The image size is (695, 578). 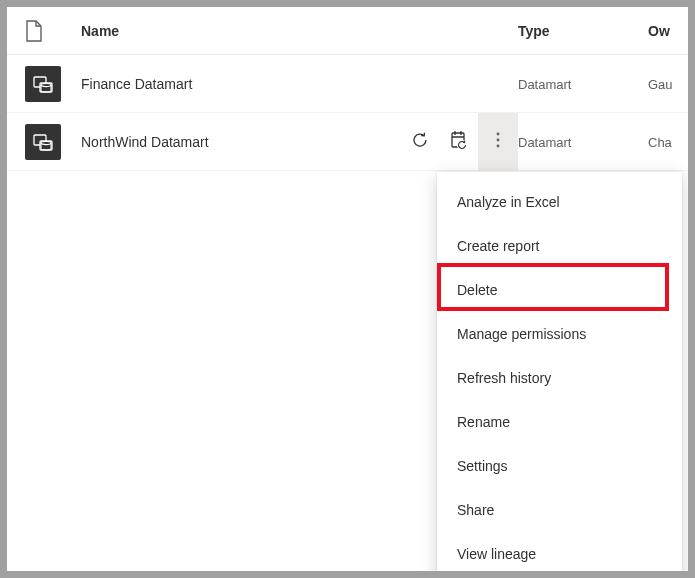 I want to click on menu-item-label: Analyze in Excel, so click(x=508, y=202).